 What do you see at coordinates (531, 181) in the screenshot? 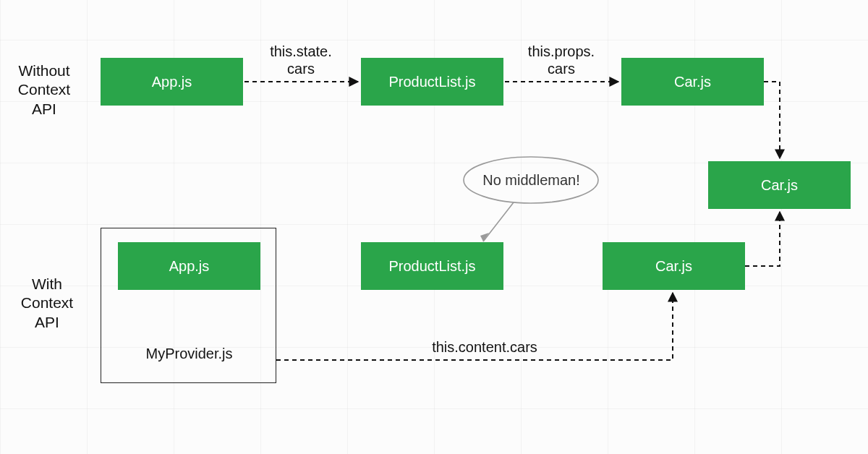
I see `callout-text: No middleman!` at bounding box center [531, 181].